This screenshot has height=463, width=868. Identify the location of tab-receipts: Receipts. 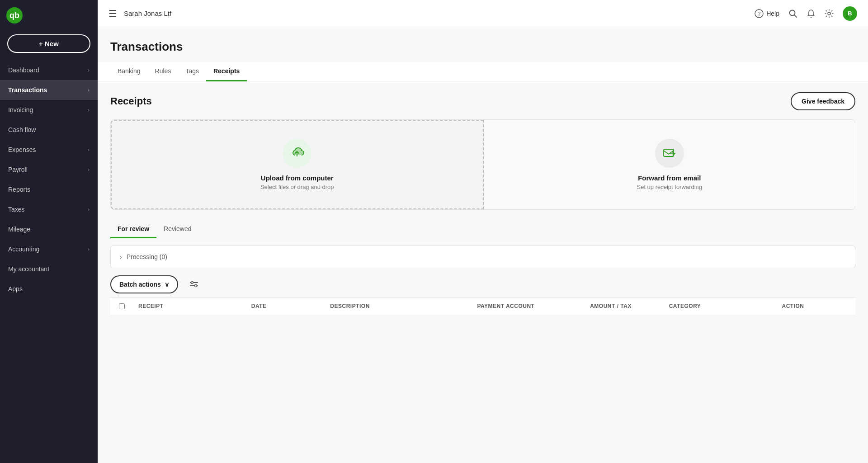
(226, 71).